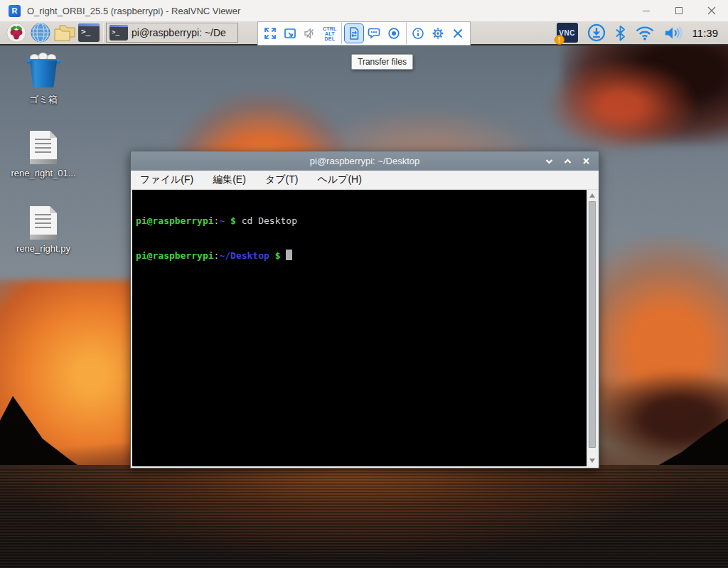  What do you see at coordinates (596, 33) in the screenshot?
I see `updater-tray-button` at bounding box center [596, 33].